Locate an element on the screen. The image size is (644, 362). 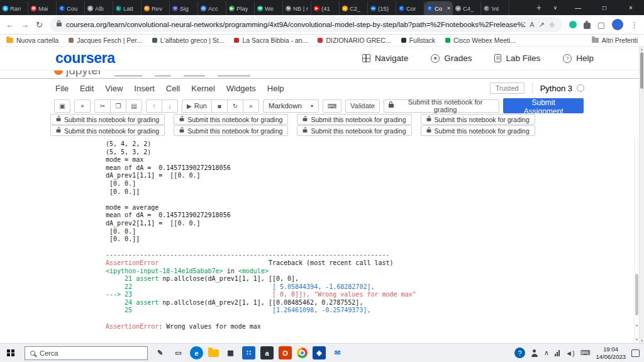
taskbar-icon-bank-app: ▦ is located at coordinates (230, 353).